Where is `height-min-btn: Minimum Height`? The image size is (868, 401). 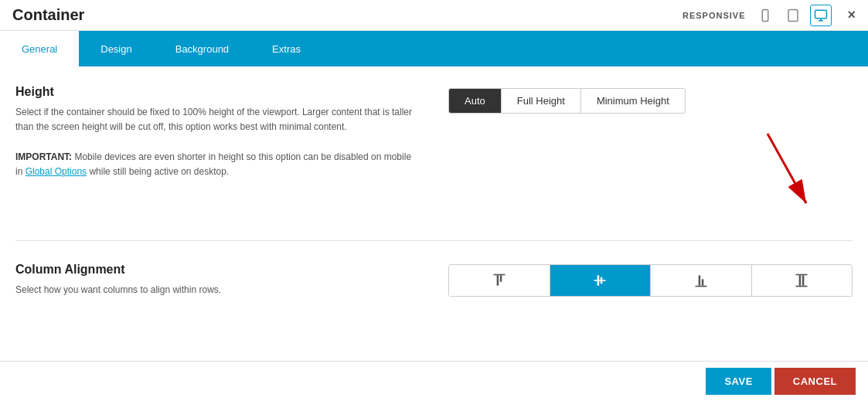 height-min-btn: Minimum Height is located at coordinates (633, 100).